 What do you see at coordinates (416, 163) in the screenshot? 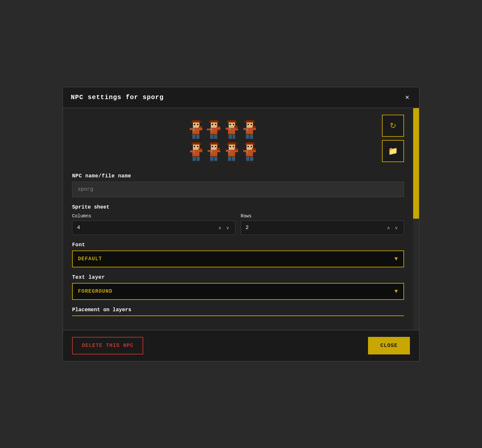
I see `scrollbar-thumb` at bounding box center [416, 163].